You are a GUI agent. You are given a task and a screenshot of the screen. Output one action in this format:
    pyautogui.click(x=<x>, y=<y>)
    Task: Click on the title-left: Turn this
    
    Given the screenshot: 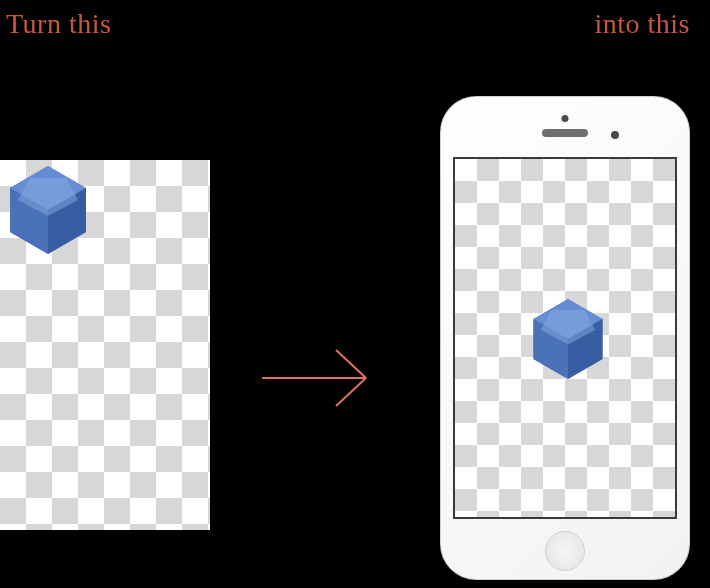 What is the action you would take?
    pyautogui.click(x=58, y=24)
    